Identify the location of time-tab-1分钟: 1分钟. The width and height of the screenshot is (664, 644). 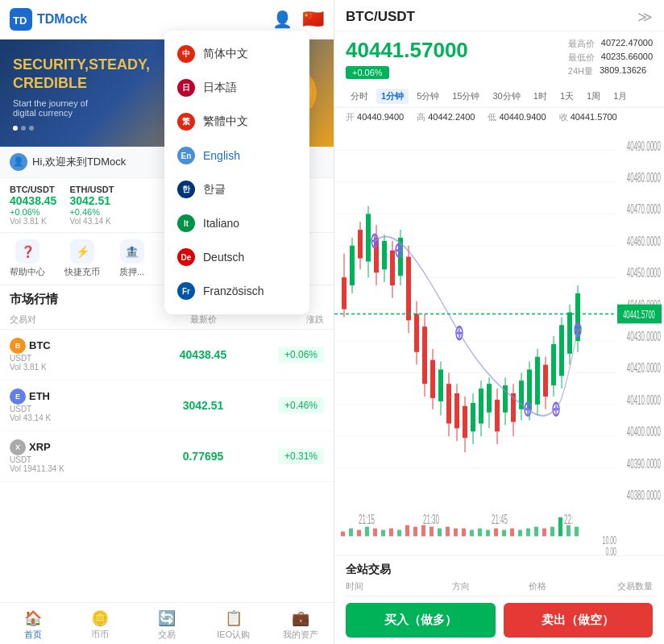
(392, 97).